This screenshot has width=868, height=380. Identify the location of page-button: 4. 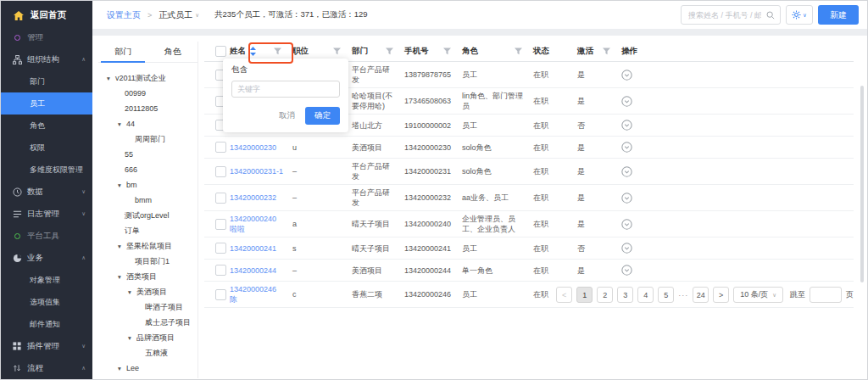
(646, 295).